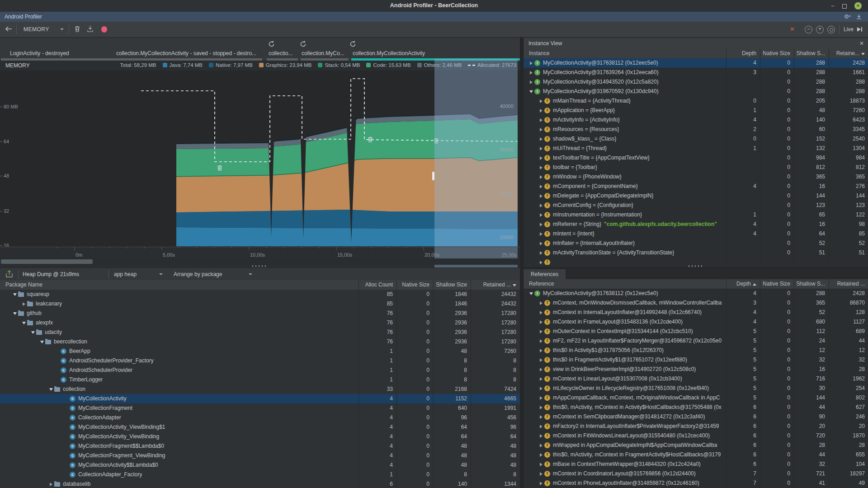 Image resolution: width=868 pixels, height=488 pixels. What do you see at coordinates (696, 332) in the screenshot?
I see `table-row: fmOuterContext in ContextImpl@315344144 …` at bounding box center [696, 332].